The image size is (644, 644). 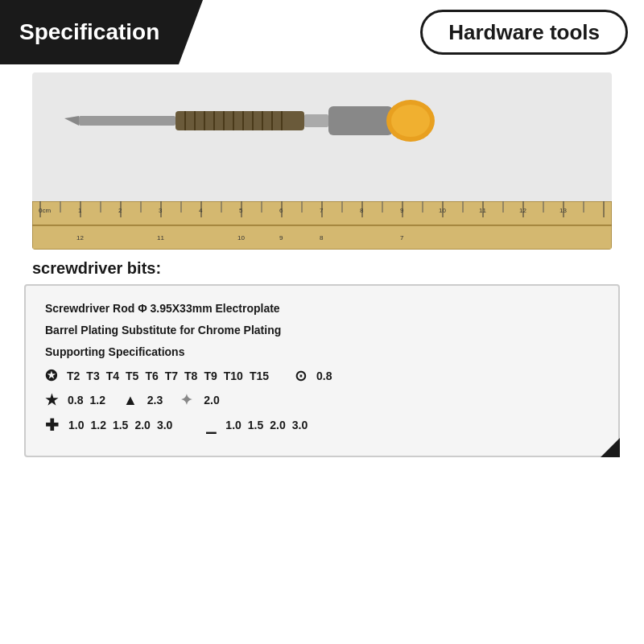 I want to click on spec-line-2: Barrel Plating Substitute for Chrome Pla…, so click(x=322, y=330).